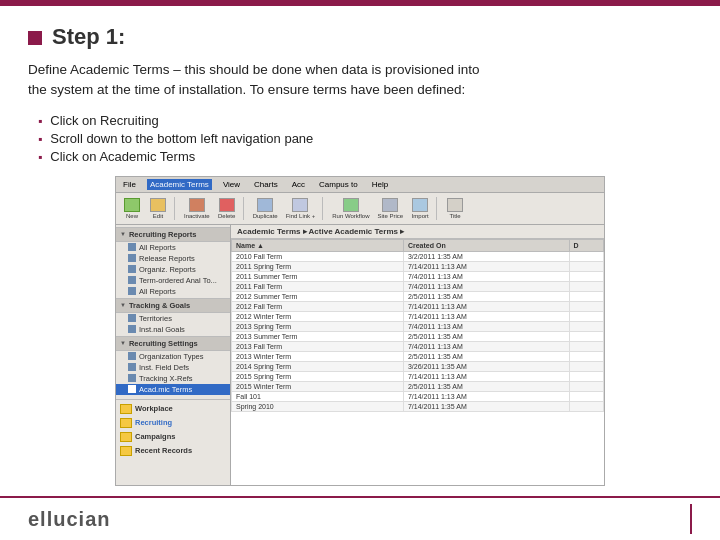 The image size is (720, 540). Describe the element at coordinates (301, 208) in the screenshot. I see `toolbar-findlink-btn: Find Link +` at that location.